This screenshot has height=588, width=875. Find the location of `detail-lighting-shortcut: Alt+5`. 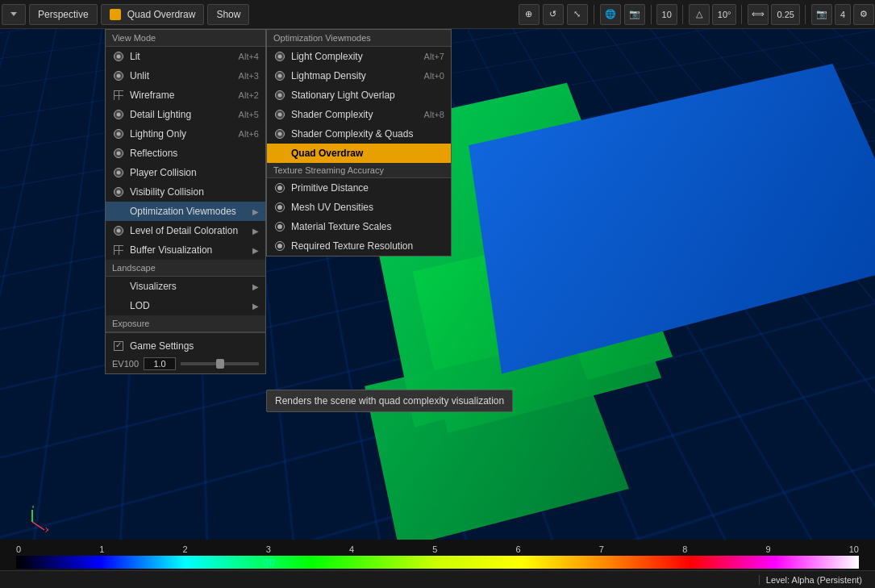

detail-lighting-shortcut: Alt+5 is located at coordinates (248, 115).